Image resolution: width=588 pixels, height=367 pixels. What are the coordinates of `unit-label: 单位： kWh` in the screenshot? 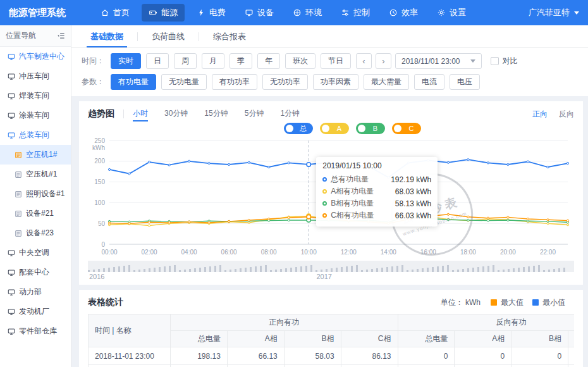 It's located at (460, 302).